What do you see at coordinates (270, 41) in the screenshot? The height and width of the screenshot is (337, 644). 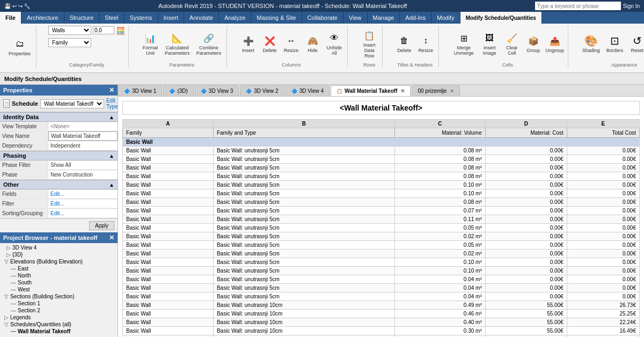 I see `delete-col-icon: ❌` at bounding box center [270, 41].